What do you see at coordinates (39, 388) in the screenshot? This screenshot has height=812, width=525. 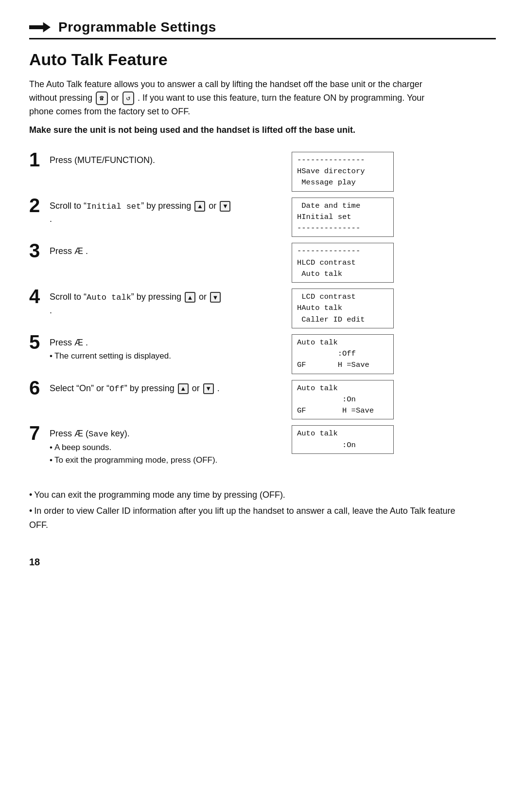 I see `step-number-6: 6` at bounding box center [39, 388].